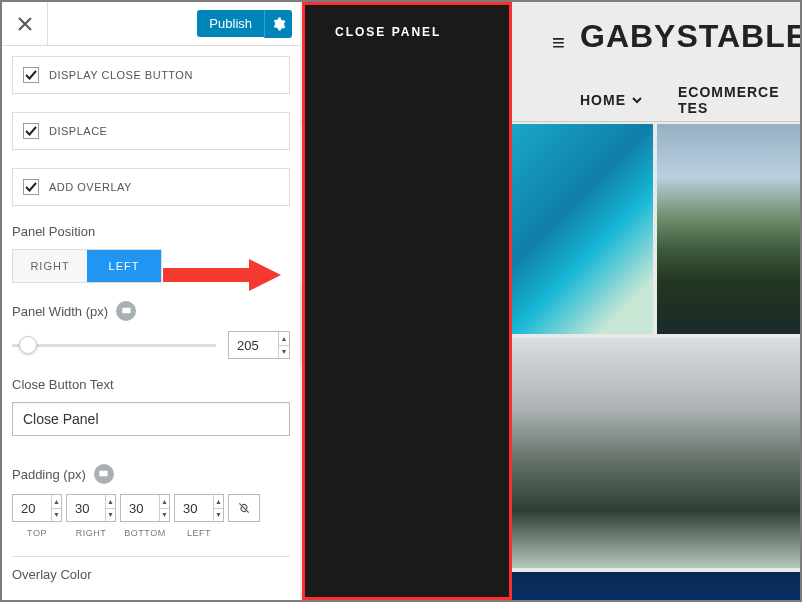  I want to click on option-label: ADD OVERLAY, so click(90, 187).